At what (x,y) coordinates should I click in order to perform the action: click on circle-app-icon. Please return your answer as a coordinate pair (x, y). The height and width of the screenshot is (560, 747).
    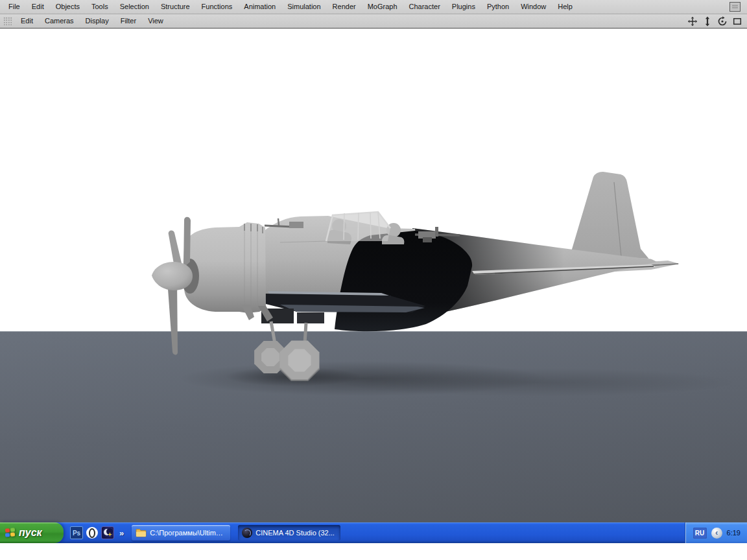
    Looking at the image, I should click on (92, 533).